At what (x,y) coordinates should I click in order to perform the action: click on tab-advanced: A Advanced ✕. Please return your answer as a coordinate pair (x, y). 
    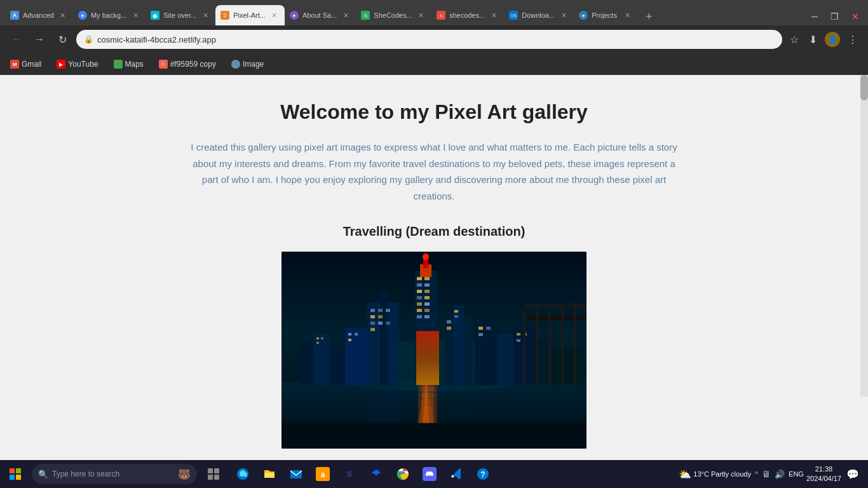
    Looking at the image, I should click on (39, 15).